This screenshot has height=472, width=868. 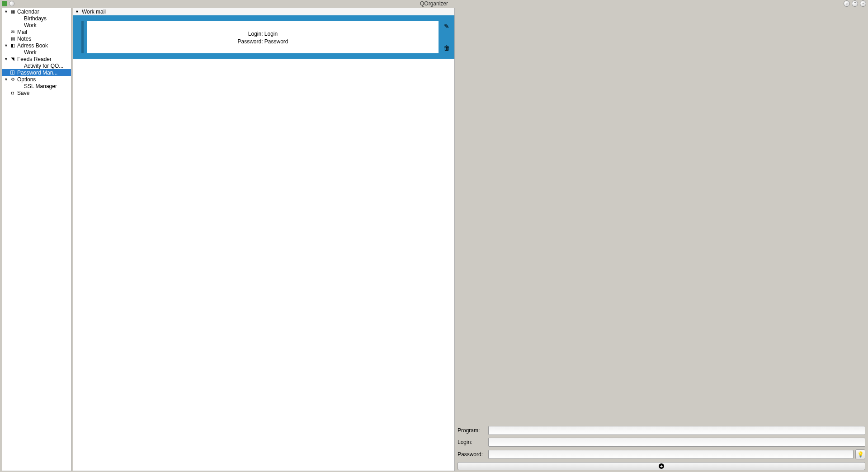 What do you see at coordinates (37, 86) in the screenshot?
I see `sidebar-item-ssl-manager: SSL Manager` at bounding box center [37, 86].